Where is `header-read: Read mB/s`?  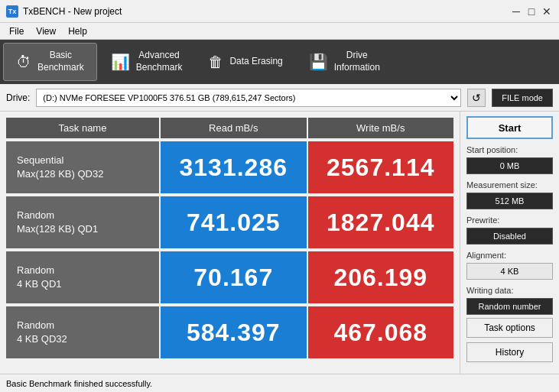 header-read: Read mB/s is located at coordinates (234, 128).